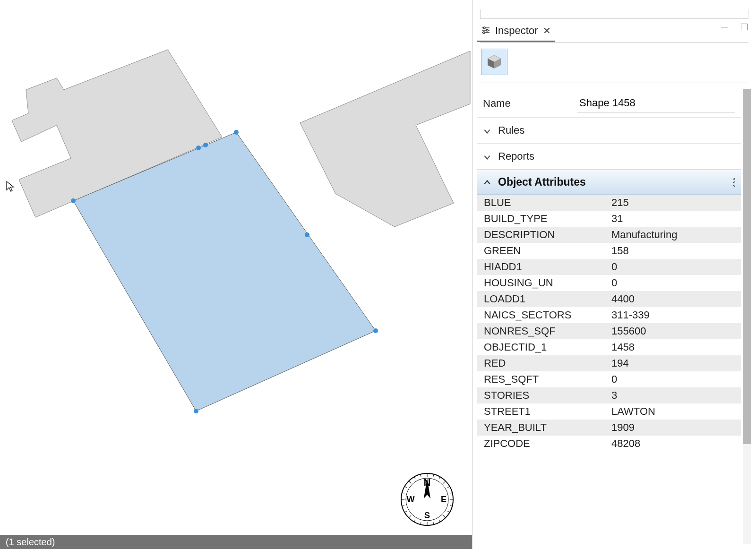  I want to click on attribute-key: OBJECTID_1, so click(541, 347).